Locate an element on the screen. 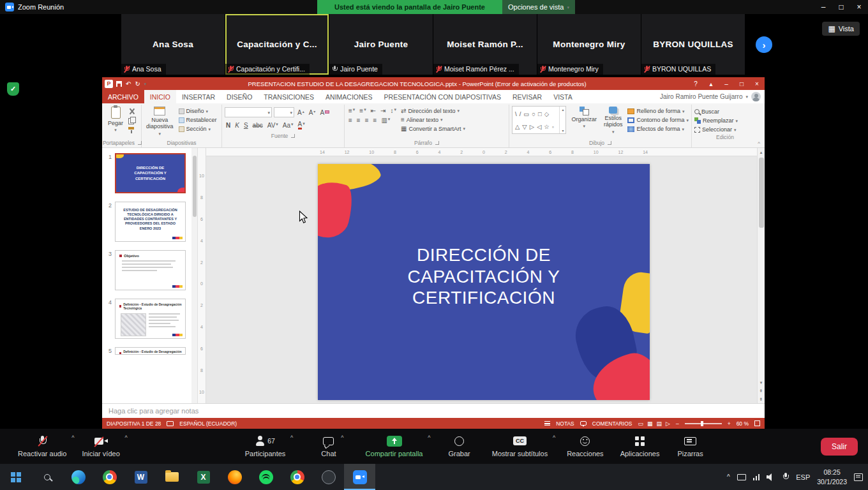  tab-revisar: REVISAR is located at coordinates (527, 97).